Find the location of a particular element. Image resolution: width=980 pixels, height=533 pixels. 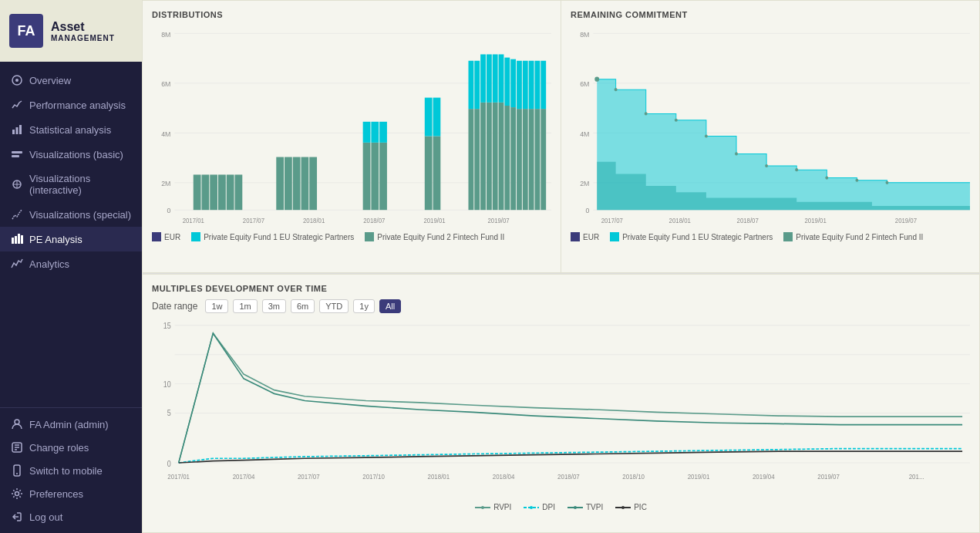

bottom-item-user: FA Admin (admin) is located at coordinates (71, 424).